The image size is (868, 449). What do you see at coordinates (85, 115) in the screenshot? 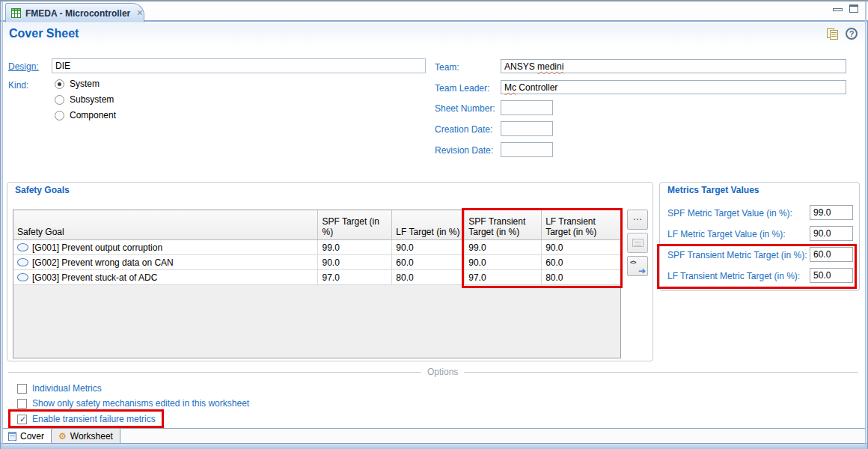
I see `kind-radio-component: Component` at bounding box center [85, 115].